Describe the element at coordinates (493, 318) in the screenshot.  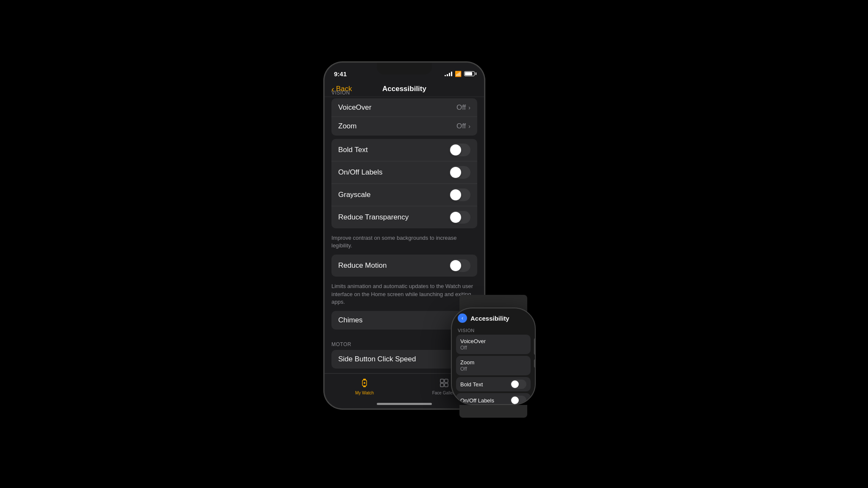
I see `watch-header: ‹ Accessibility` at that location.